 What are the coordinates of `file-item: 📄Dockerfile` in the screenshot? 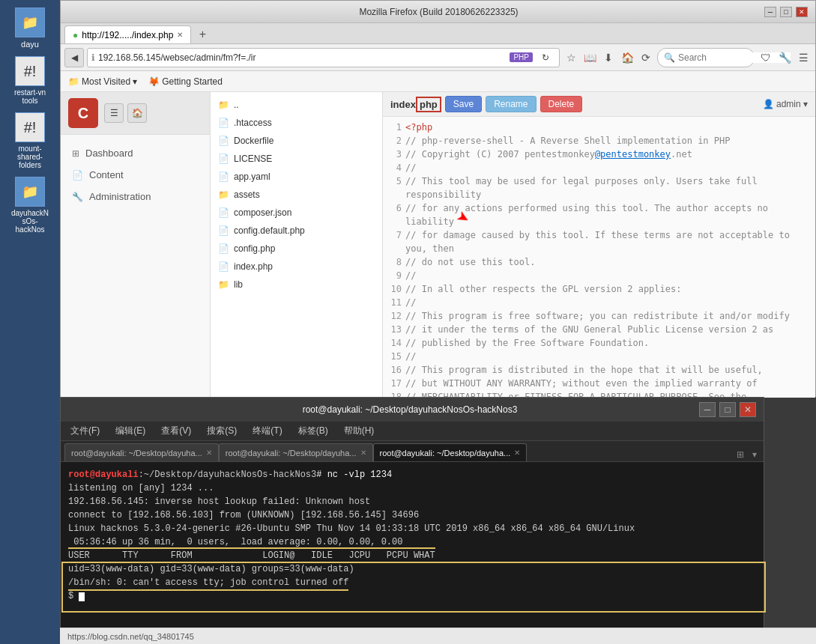 It's located at (297, 141).